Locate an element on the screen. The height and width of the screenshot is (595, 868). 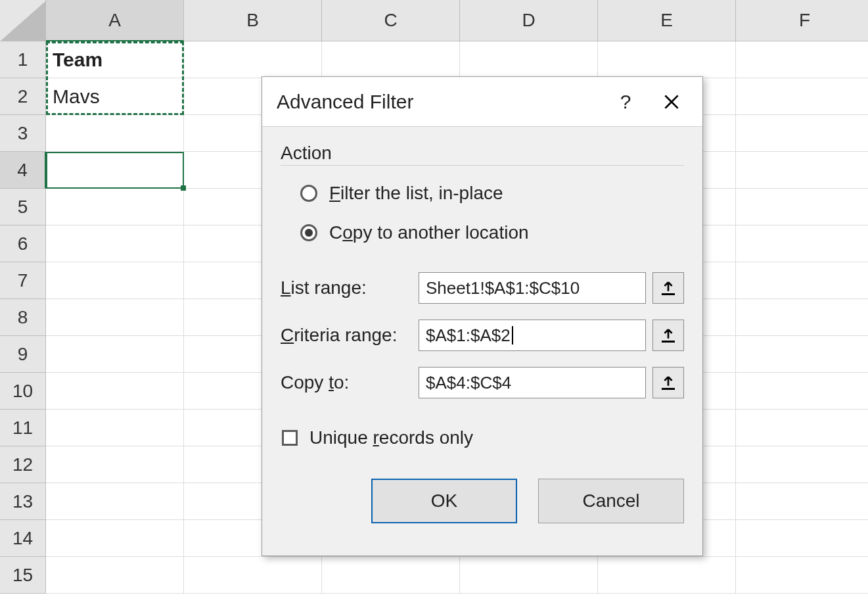
cell-C1 is located at coordinates (391, 60).